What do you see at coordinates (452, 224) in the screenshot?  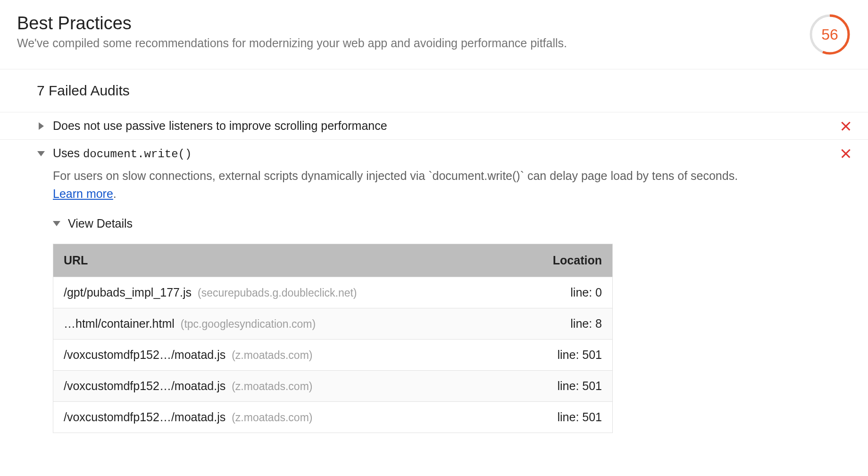 I see `view-details-toggle: View Details` at bounding box center [452, 224].